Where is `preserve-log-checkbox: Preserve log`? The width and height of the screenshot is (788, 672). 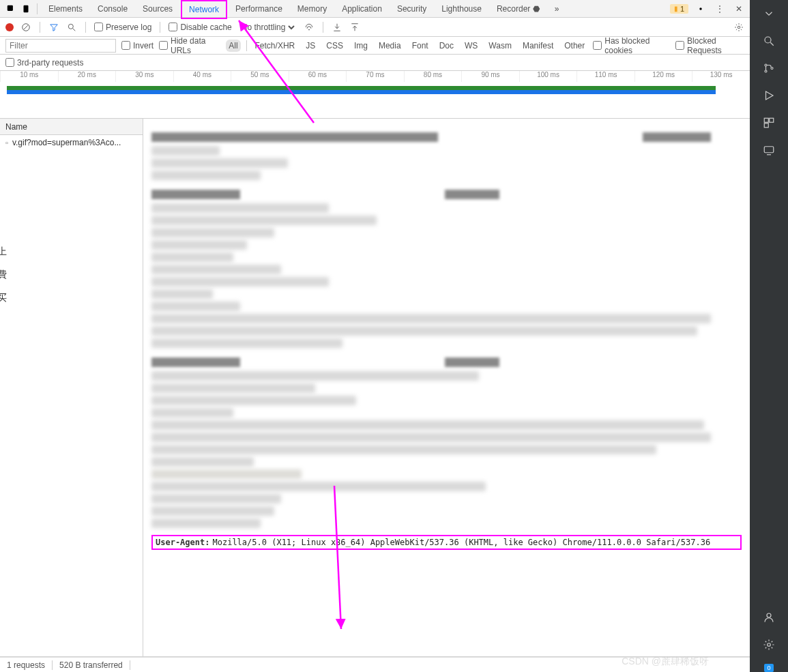
preserve-log-checkbox: Preserve log is located at coordinates (123, 27).